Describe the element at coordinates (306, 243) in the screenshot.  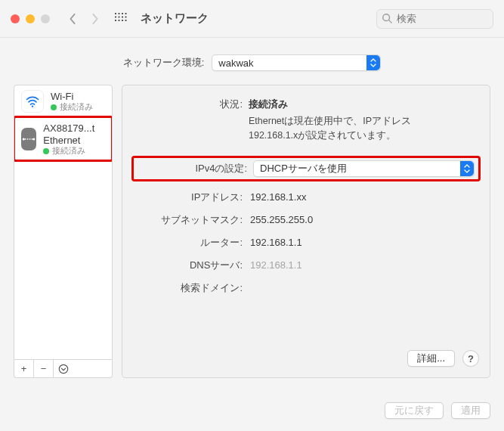
I see `row-router: ルーター: 192.168.1.1` at that location.